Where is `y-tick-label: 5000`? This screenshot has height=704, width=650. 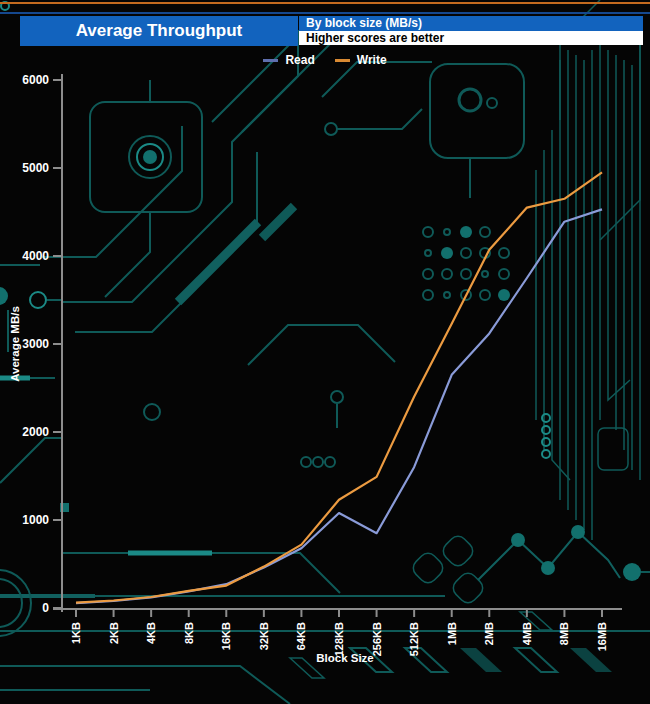
y-tick-label: 5000 is located at coordinates (36, 168).